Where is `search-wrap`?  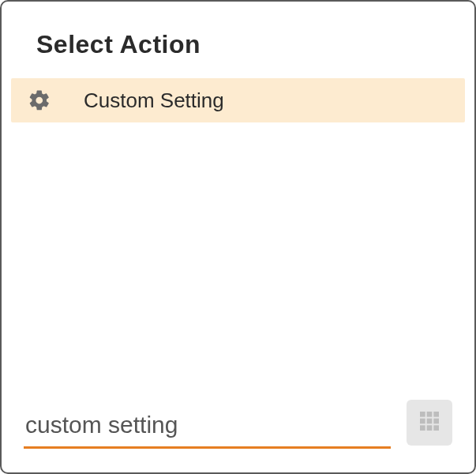
search-wrap is located at coordinates (207, 428).